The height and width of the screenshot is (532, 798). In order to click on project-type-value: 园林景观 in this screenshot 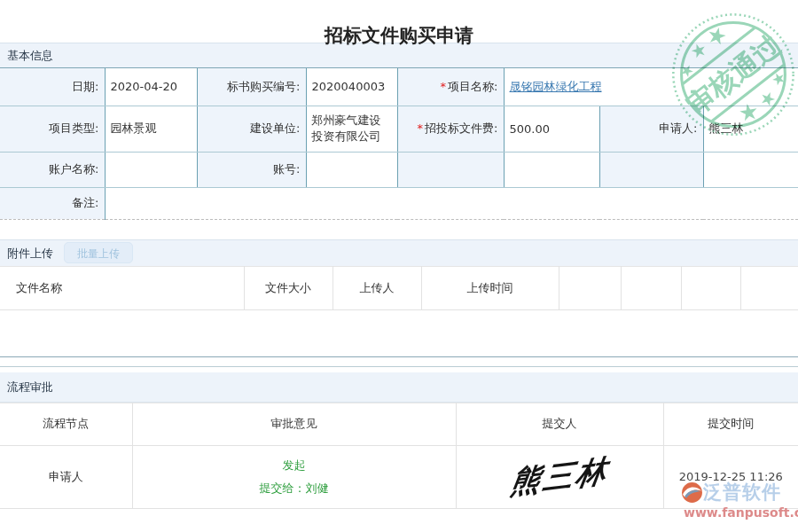, I will do `click(151, 129)`.